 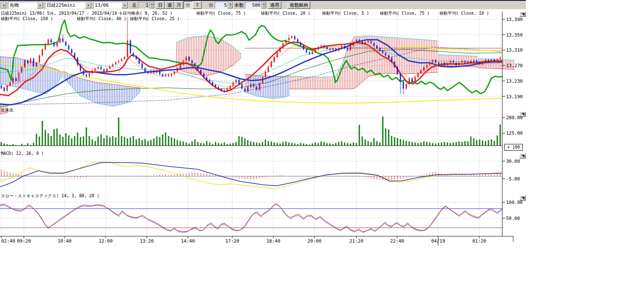 I want to click on axis-label: 13,350, so click(x=514, y=35).